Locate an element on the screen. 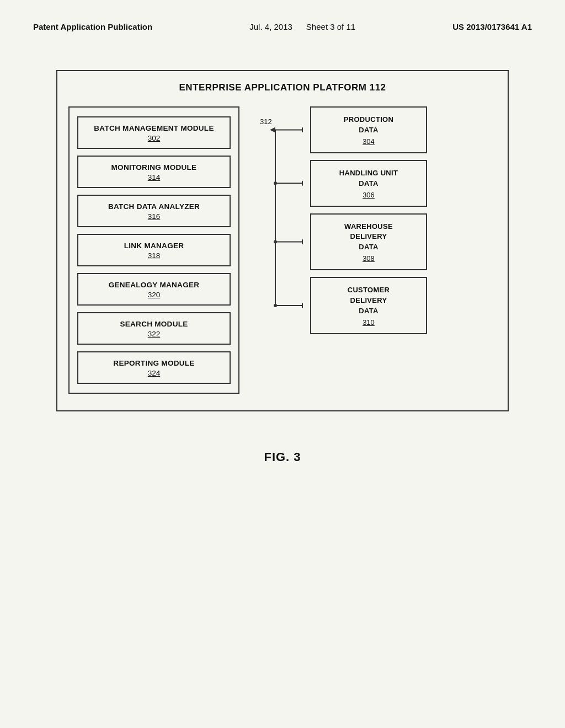  module-box-302: BATCH MANAGEMENT MODULE302 is located at coordinates (154, 132).